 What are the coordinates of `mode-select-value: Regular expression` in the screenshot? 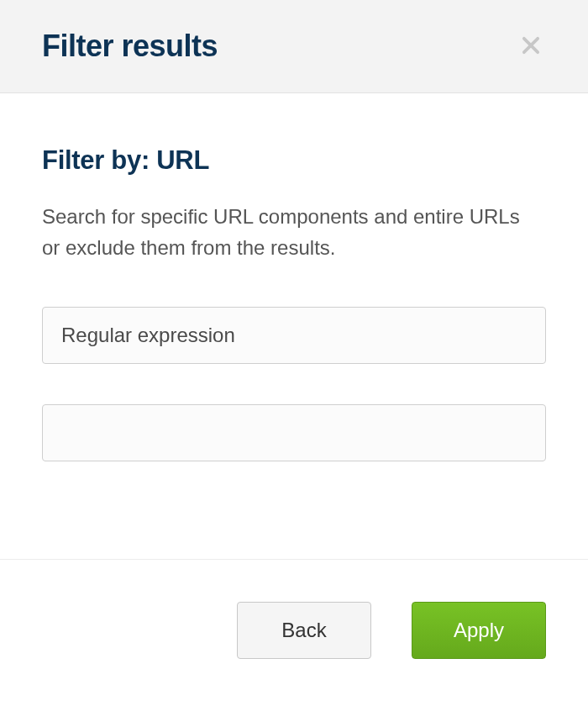 It's located at (148, 335).